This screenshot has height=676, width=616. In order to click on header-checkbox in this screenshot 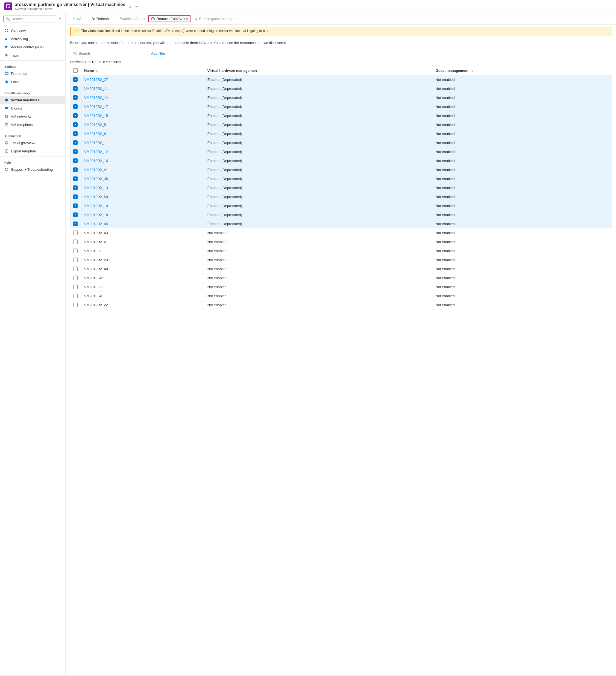, I will do `click(75, 70)`.